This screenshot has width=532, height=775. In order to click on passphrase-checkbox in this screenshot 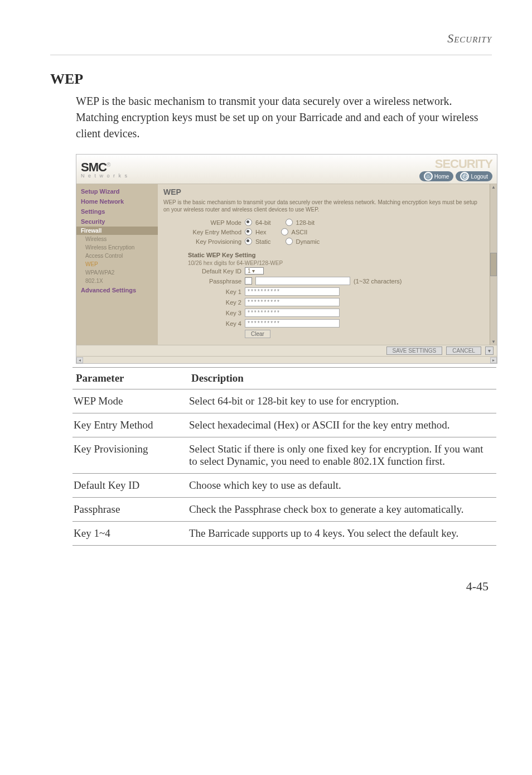, I will do `click(249, 281)`.